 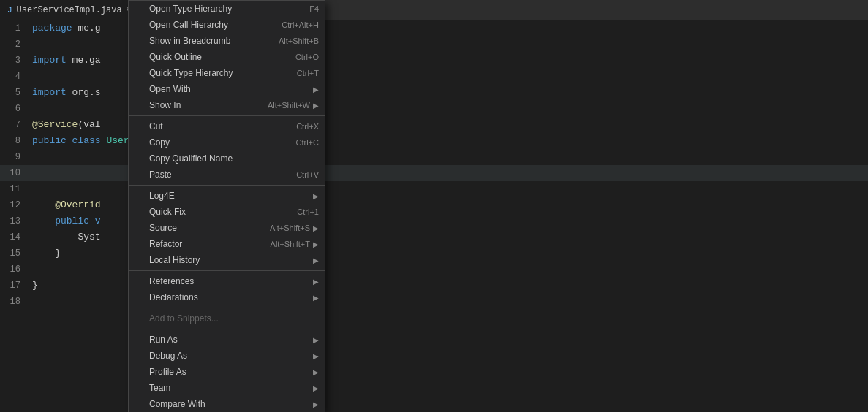 What do you see at coordinates (227, 105) in the screenshot?
I see `menu-item-show-in: Show InAlt+Shift+W▶` at bounding box center [227, 105].